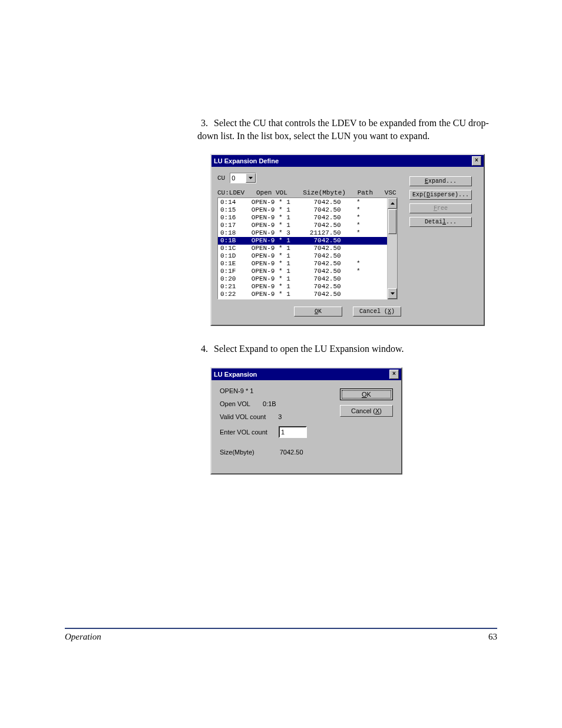 The width and height of the screenshot is (562, 728). Describe the element at coordinates (303, 295) in the screenshot. I see `list-row: 0:22 OPEN-9 * 1 7042.50` at that location.